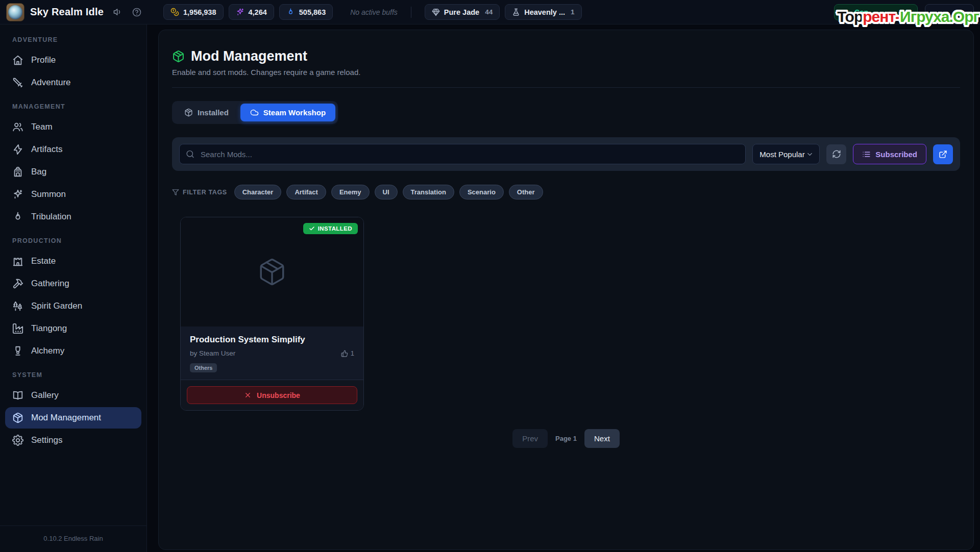  What do you see at coordinates (272, 353) in the screenshot?
I see `mod-meta: by Steam User1` at bounding box center [272, 353].